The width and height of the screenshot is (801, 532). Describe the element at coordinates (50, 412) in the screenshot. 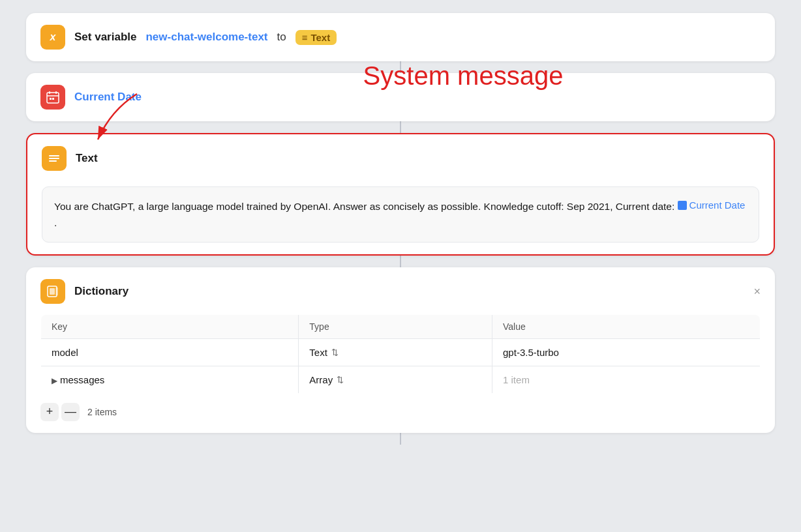

I see `add-item-button: +` at that location.